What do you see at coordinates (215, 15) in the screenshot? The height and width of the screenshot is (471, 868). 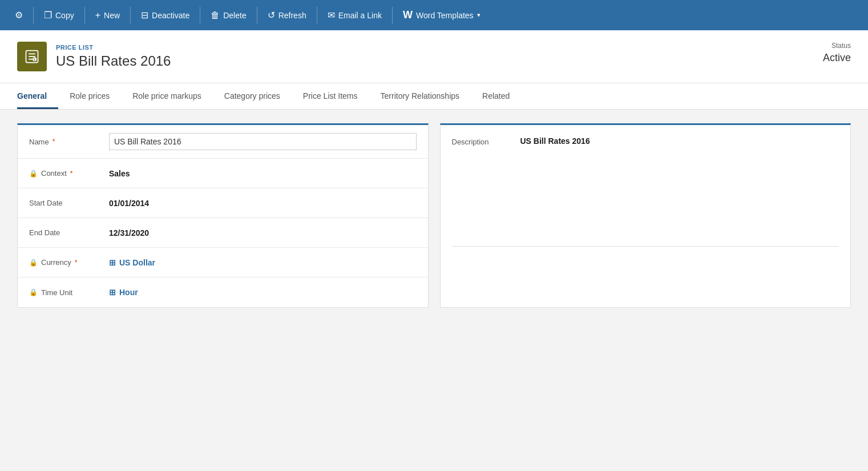 I see `delete-icon: 🗑` at bounding box center [215, 15].